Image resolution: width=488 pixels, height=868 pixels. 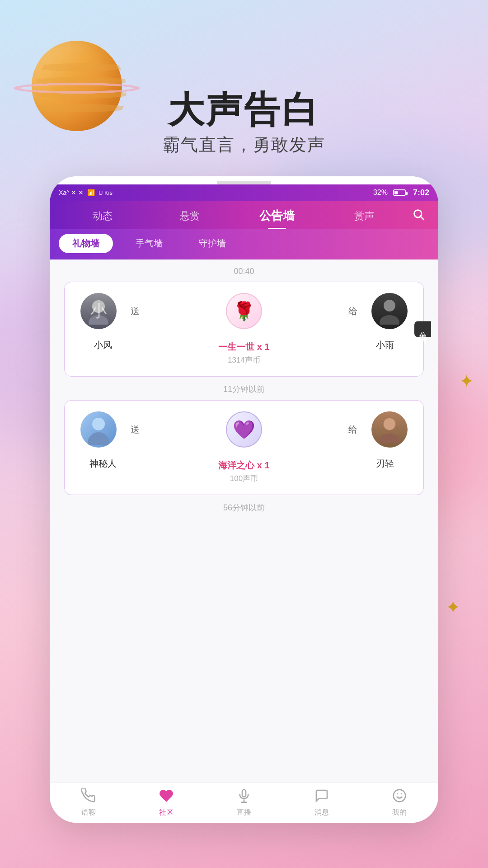 What do you see at coordinates (399, 193) in the screenshot?
I see `battery-icon` at bounding box center [399, 193].